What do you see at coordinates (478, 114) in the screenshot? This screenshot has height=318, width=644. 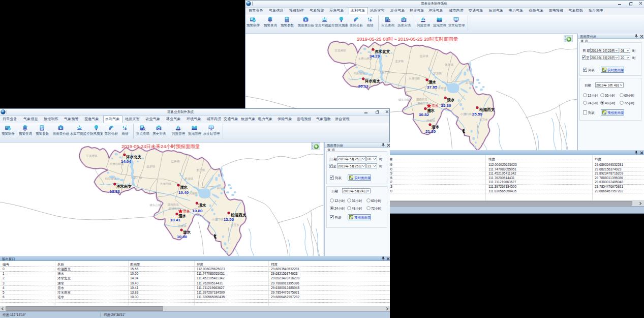 I see `svg-text: 25.59` at bounding box center [478, 114].